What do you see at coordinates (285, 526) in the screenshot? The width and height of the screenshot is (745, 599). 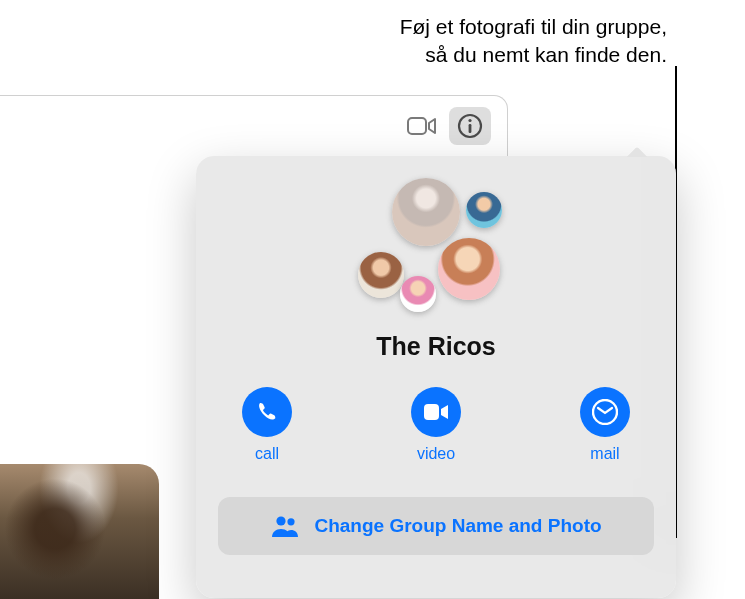 I see `people-icon` at bounding box center [285, 526].